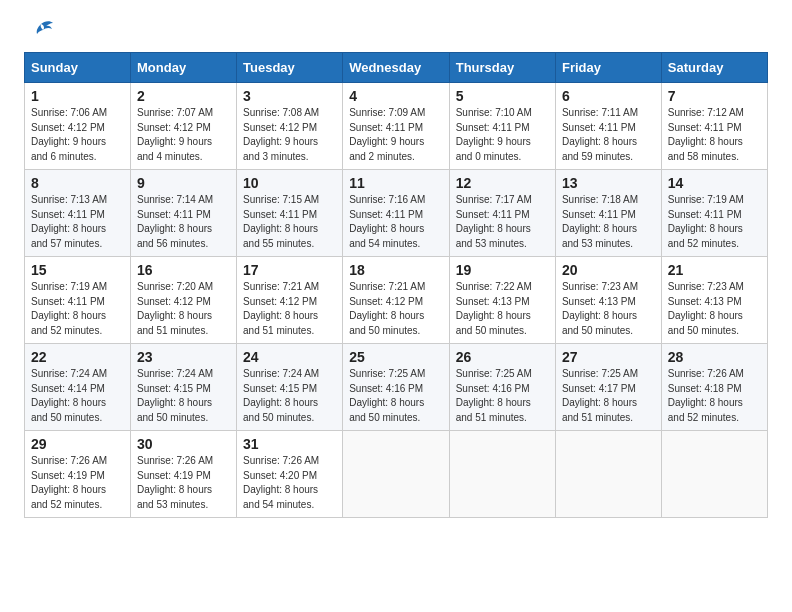 The width and height of the screenshot is (792, 612). I want to click on day-number: 18, so click(396, 270).